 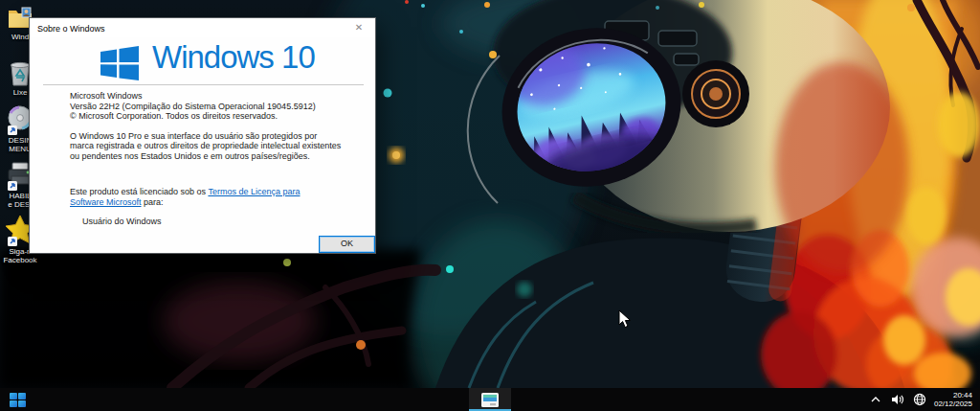 I want to click on ok-button: OK, so click(x=346, y=244).